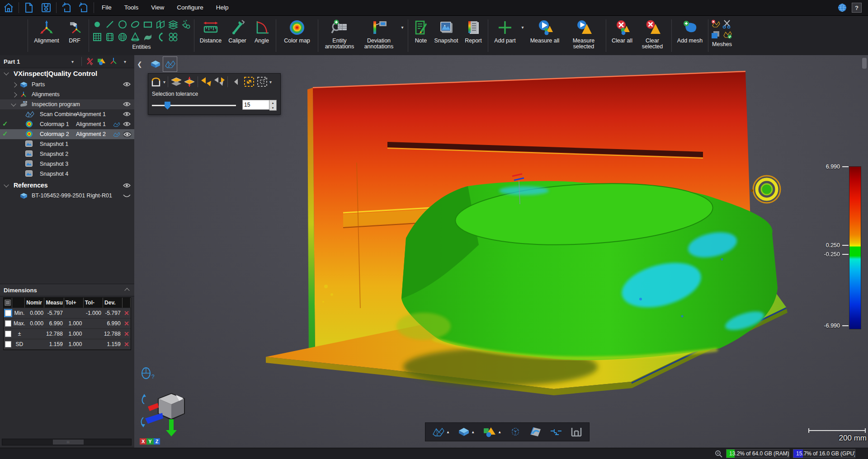  I want to click on new-session-button, so click(29, 8).